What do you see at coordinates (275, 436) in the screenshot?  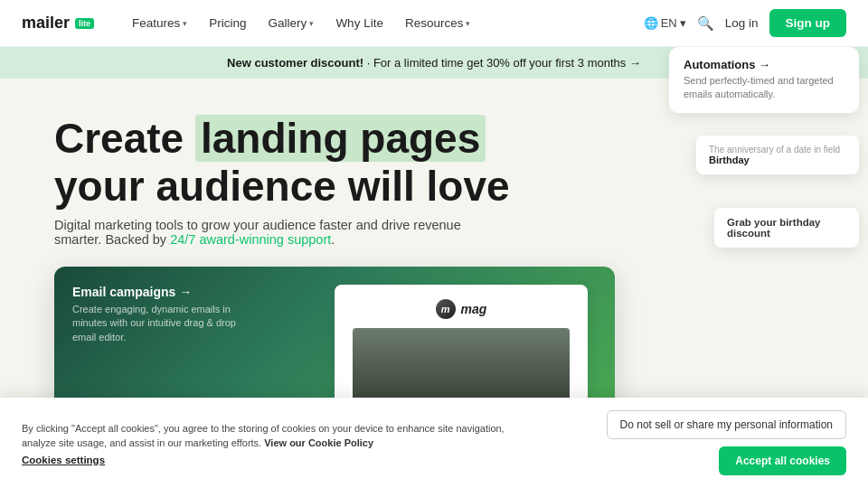 I see `cookie-text: By clicking "Accept all cookies", you ag…` at bounding box center [275, 436].